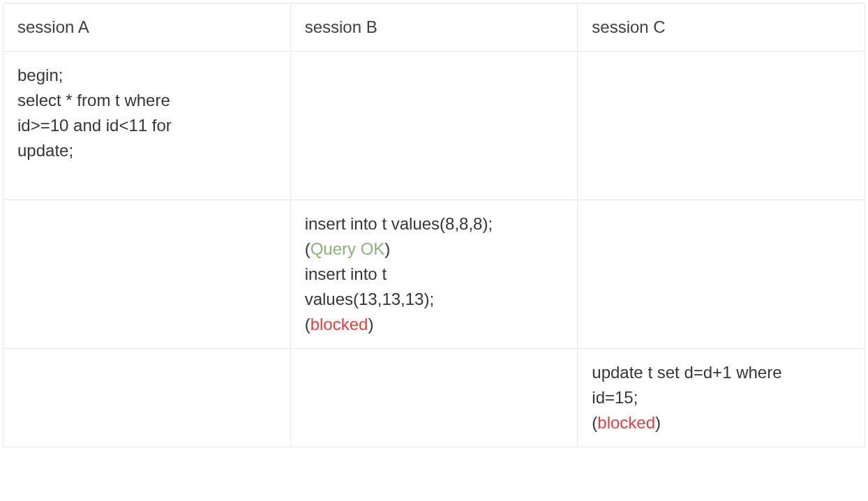 The width and height of the screenshot is (868, 501). Describe the element at coordinates (721, 398) in the screenshot. I see `cell-session-c: update t set d=d+1 whereid=15;(blocked)` at that location.